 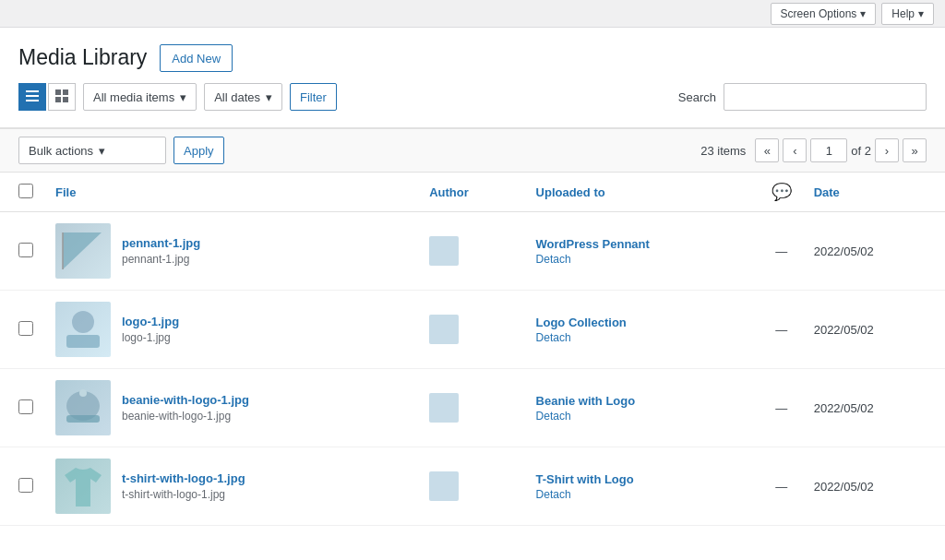 I want to click on page-number-input, so click(x=829, y=150).